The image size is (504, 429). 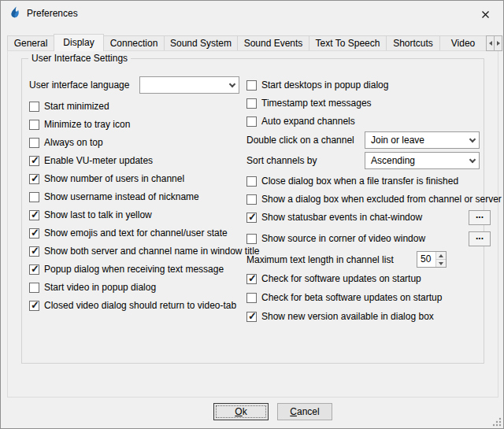 I want to click on checkbox-label: Start video in popup dialog, so click(x=100, y=287).